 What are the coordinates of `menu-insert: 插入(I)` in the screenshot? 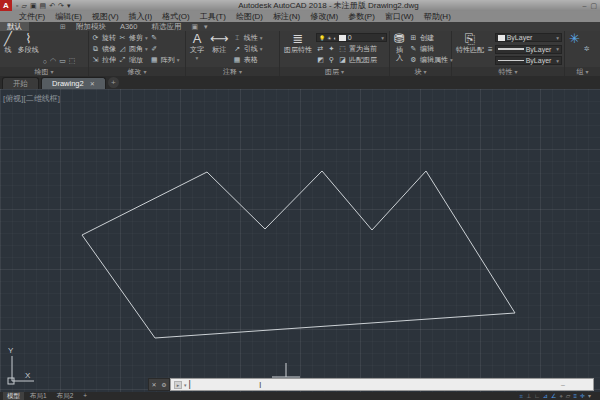 It's located at (141, 16).